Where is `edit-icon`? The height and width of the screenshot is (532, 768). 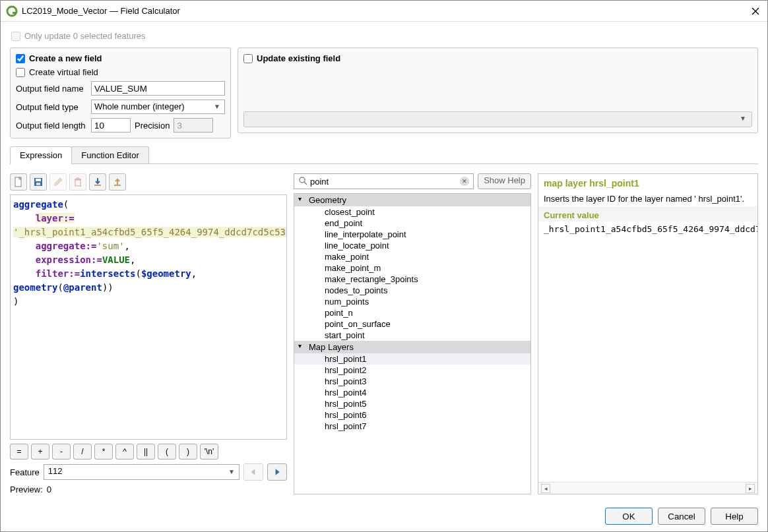 edit-icon is located at coordinates (58, 182).